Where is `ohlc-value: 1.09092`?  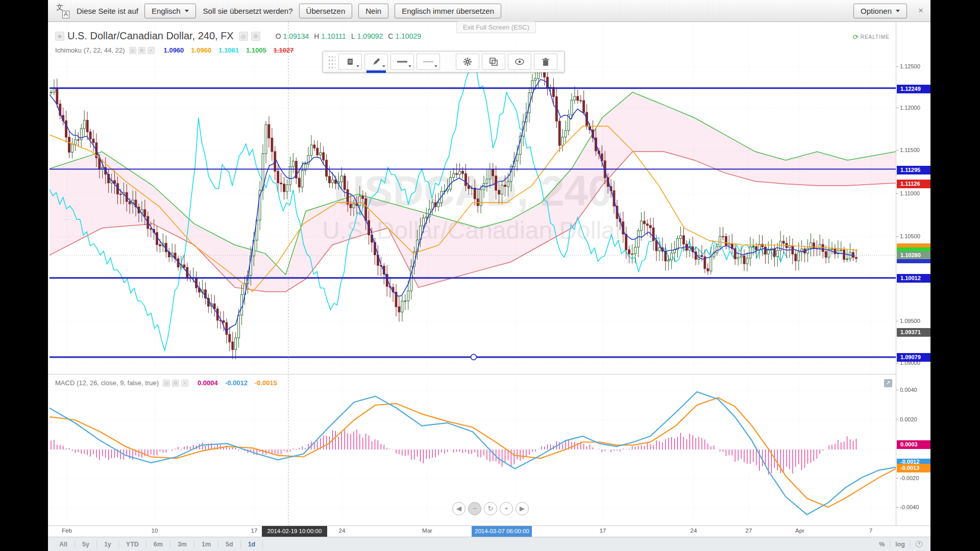 ohlc-value: 1.09092 is located at coordinates (371, 36).